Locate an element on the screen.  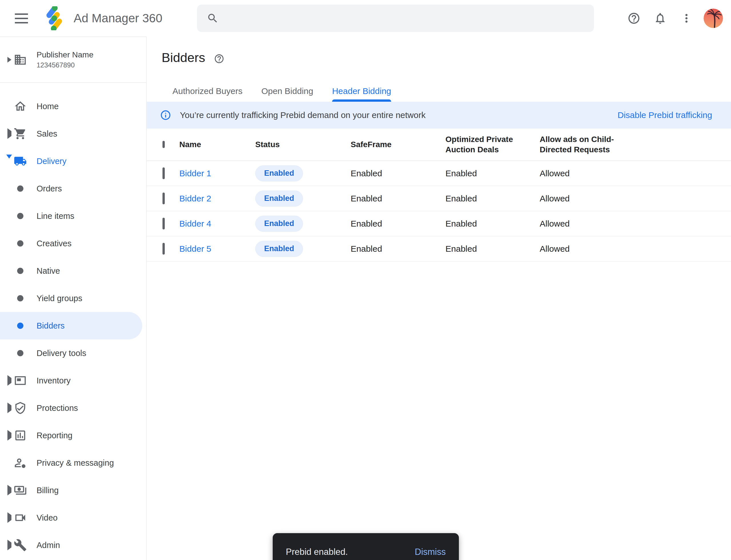
sidebar-item-delivery-tools: Delivery tools is located at coordinates (73, 353).